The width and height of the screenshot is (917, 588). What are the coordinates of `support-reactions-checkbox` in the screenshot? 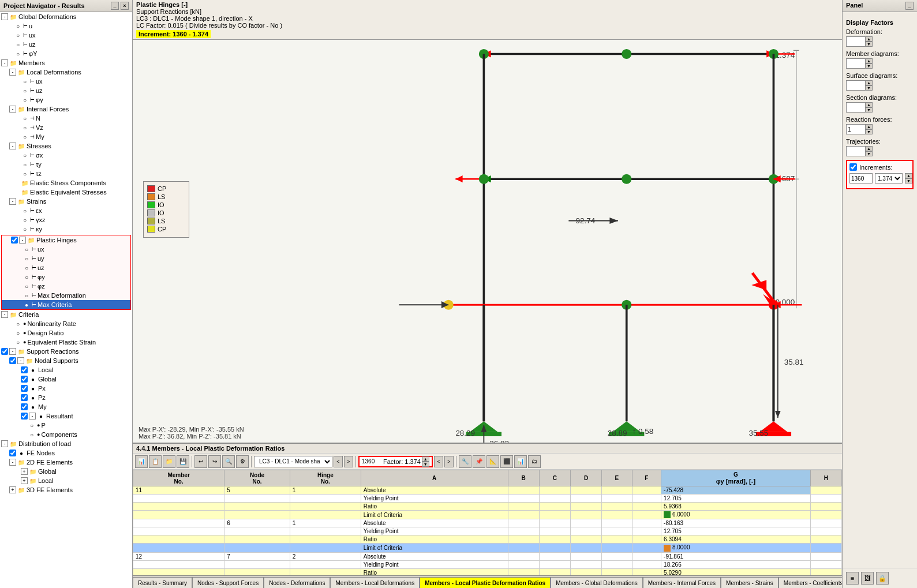 It's located at (5, 351).